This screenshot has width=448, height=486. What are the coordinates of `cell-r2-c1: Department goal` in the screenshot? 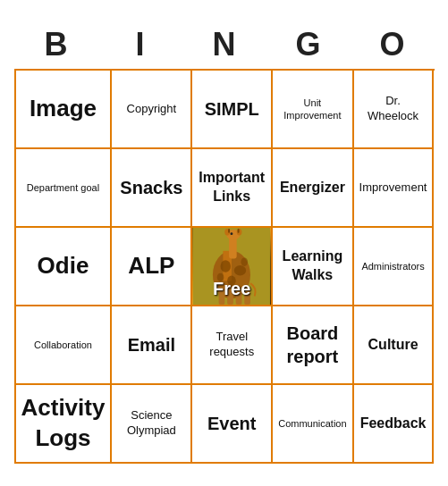 It's located at (64, 189).